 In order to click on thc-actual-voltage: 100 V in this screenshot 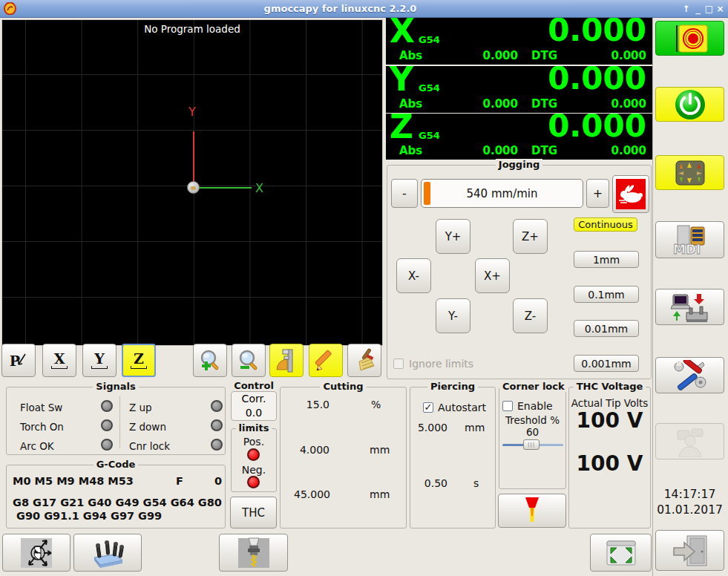, I will do `click(610, 463)`.